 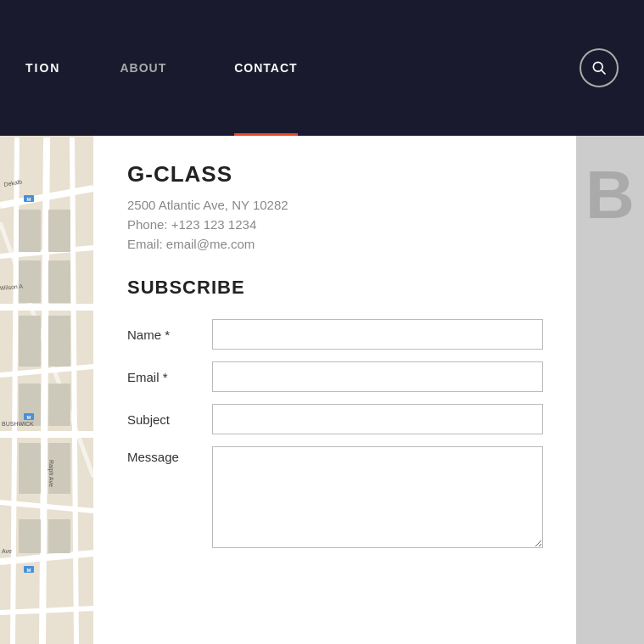 What do you see at coordinates (378, 377) in the screenshot?
I see `email-input` at bounding box center [378, 377].